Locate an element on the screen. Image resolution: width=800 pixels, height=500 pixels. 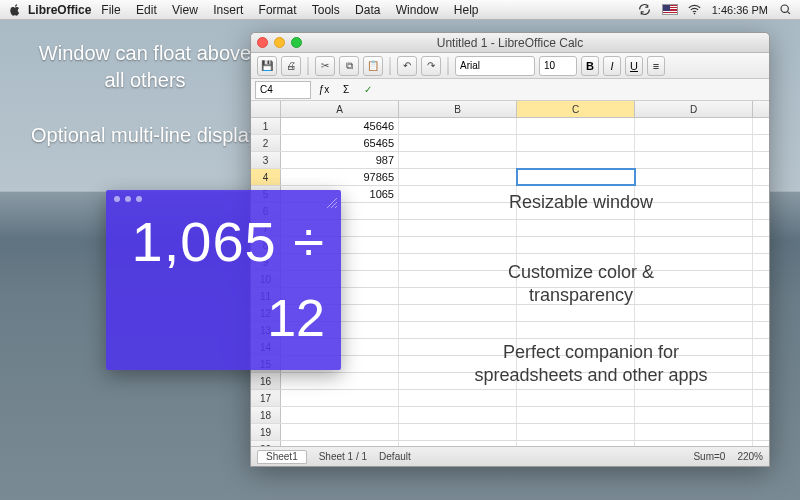
undo-icon: ↶ is located at coordinates (407, 66).